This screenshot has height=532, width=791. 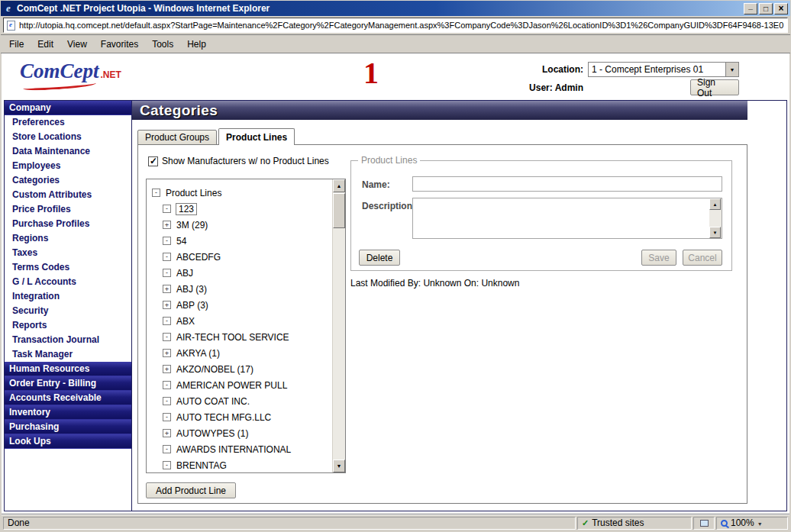 I want to click on description-scrollbar, so click(x=715, y=218).